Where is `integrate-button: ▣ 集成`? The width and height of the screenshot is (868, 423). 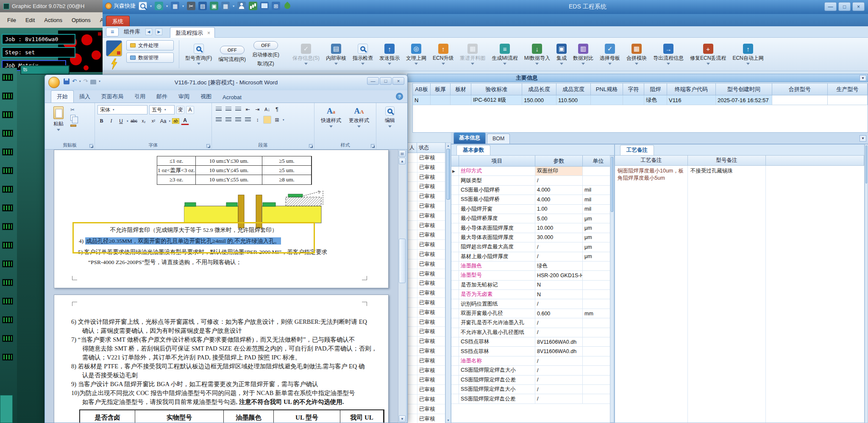 integrate-button: ▣ 集成 is located at coordinates (562, 54).